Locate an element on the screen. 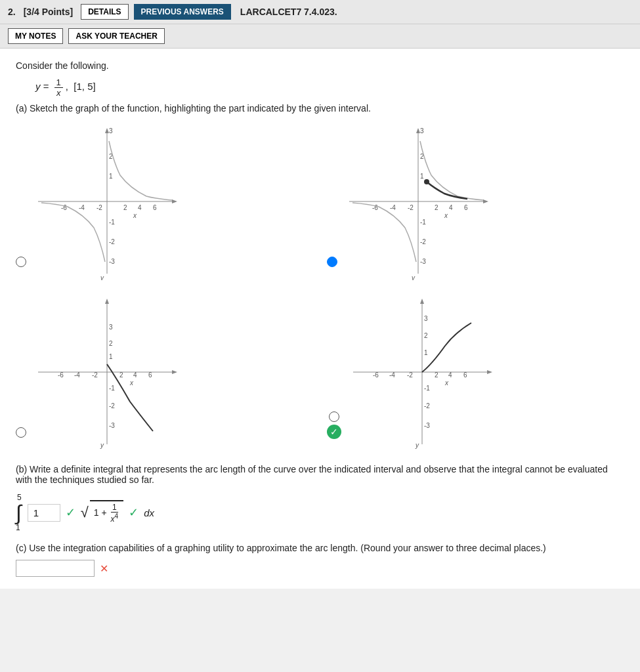 This screenshot has height=672, width=640. graph-option-3: 3 2 1 -1 -2 -3 -6 -4 -2 2 4 6 x y is located at coordinates (165, 372).